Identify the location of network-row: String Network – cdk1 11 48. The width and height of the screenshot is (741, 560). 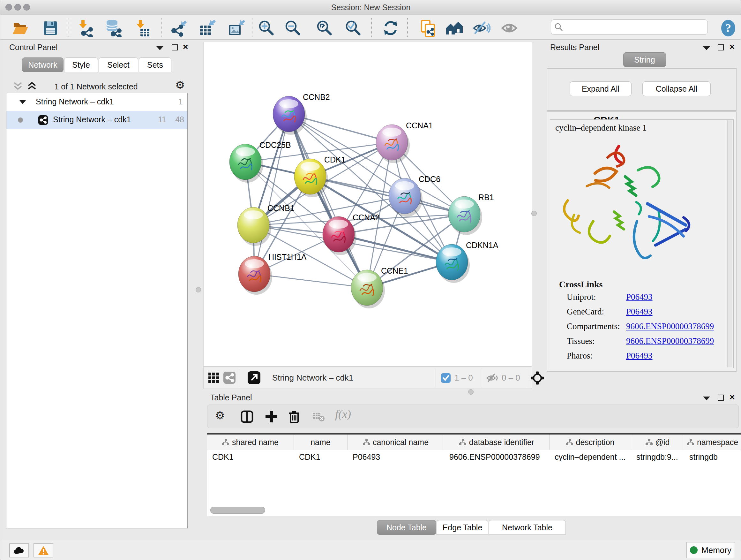
(97, 120).